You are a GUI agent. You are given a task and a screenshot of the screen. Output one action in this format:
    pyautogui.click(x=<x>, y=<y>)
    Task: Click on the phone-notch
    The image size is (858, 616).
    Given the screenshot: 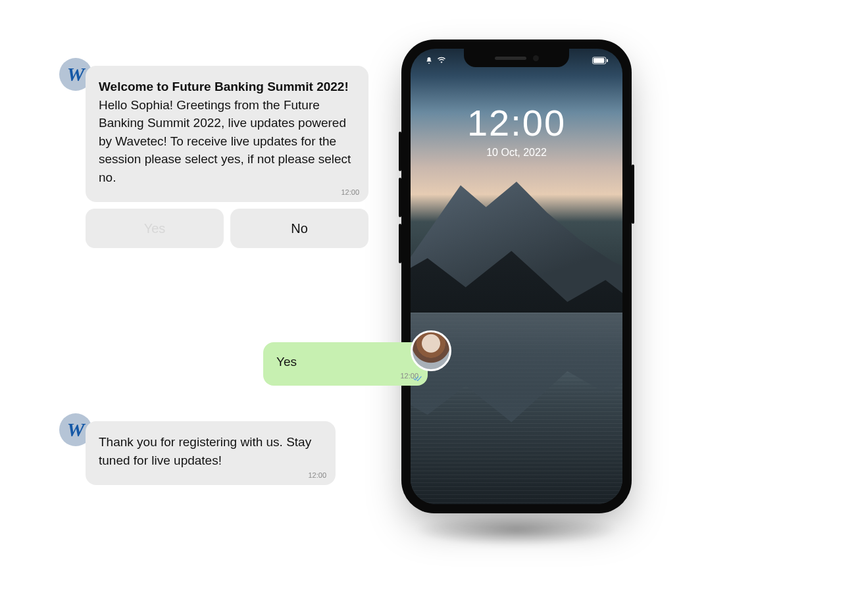 What is the action you would take?
    pyautogui.click(x=517, y=58)
    